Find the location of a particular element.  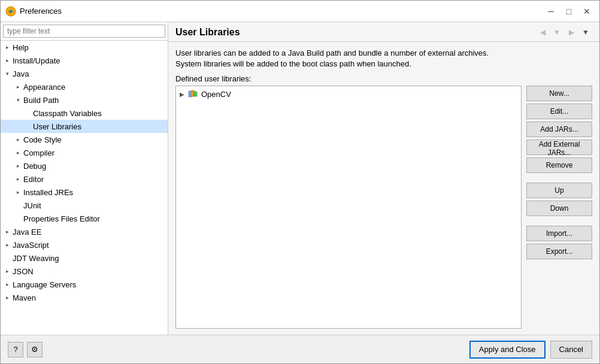

list-item: ▶ OpenCV is located at coordinates (349, 94).